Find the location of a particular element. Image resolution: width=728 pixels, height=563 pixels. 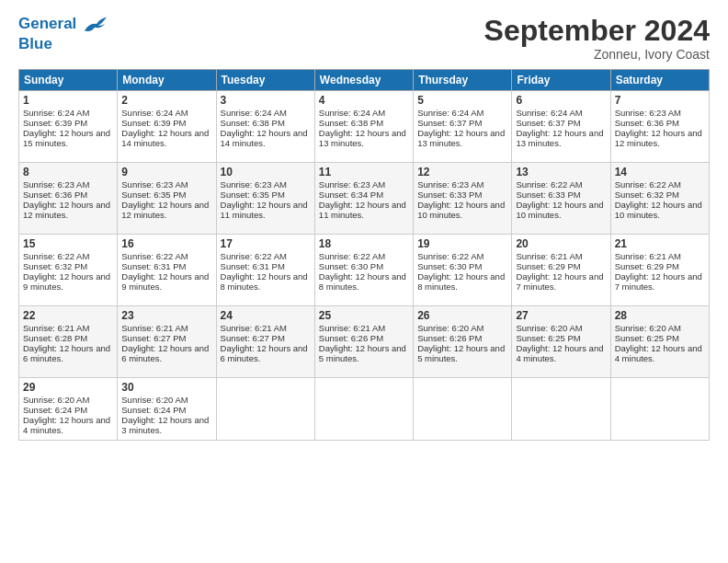

calendar-cell: 15 Sunrise: 6:22 AM Sunset: 6:32 PM Dayl… is located at coordinates (68, 270).